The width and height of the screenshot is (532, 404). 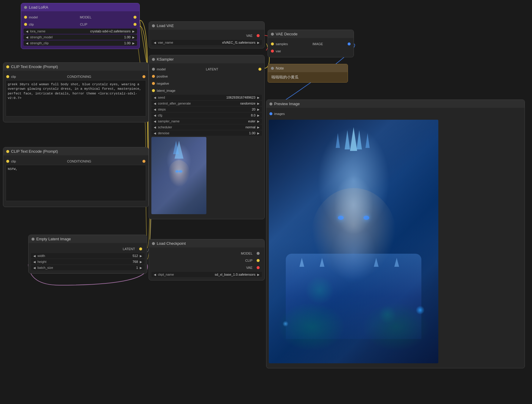 I want to click on clip-encode-1-textarea, so click(x=76, y=98).